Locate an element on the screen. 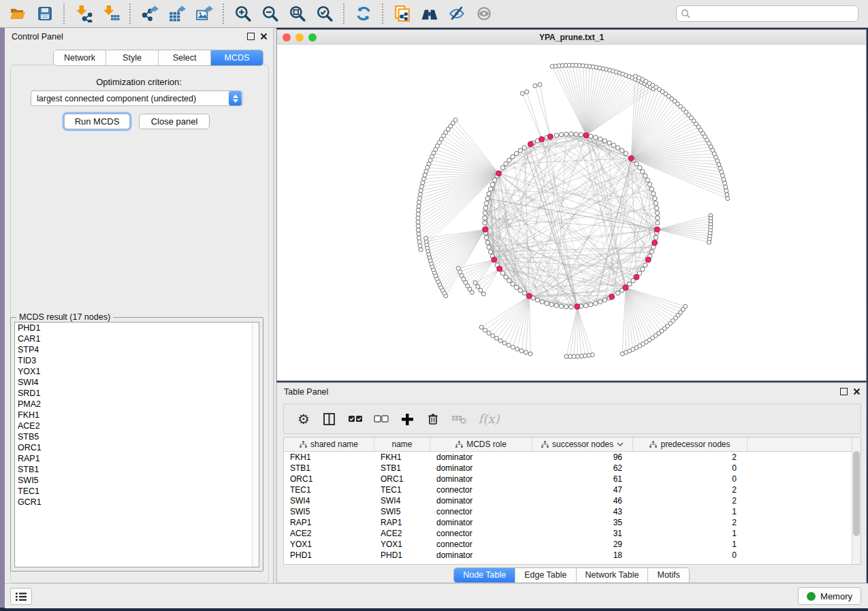 This screenshot has width=868, height=611. column-header-shared-name: shared name is located at coordinates (329, 444).